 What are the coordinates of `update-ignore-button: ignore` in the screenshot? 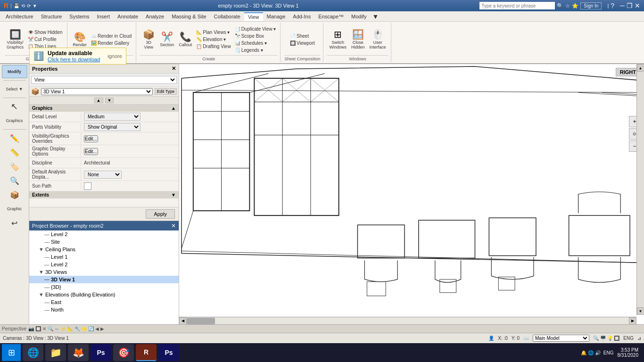 It's located at (115, 56).